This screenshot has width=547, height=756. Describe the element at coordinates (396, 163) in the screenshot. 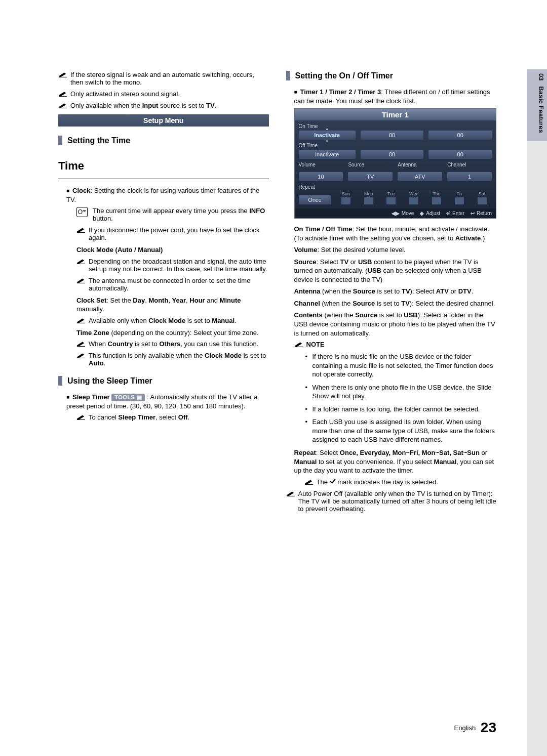

I see `timer-figure: Timer 1 On Time Inactivate 00 00 Off Tim…` at that location.